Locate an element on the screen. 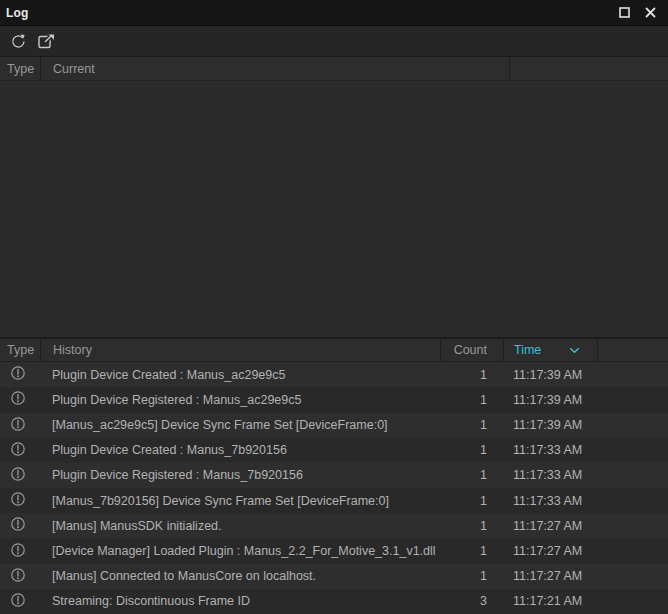  current-column-type: Type is located at coordinates (20, 68).